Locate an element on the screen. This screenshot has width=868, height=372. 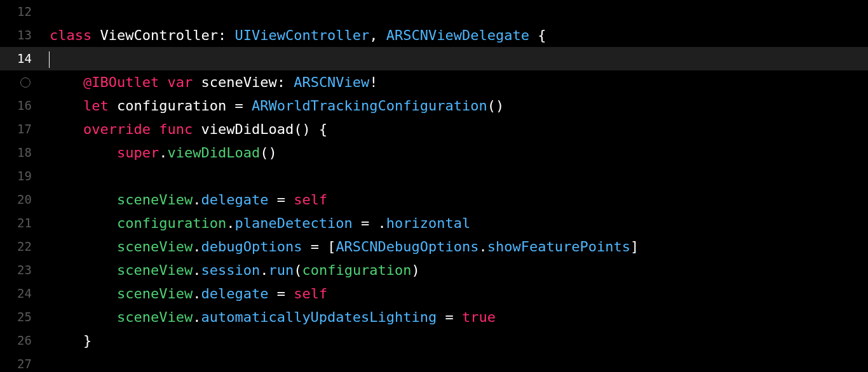
line-number-gutter: 22 is located at coordinates (20, 246).